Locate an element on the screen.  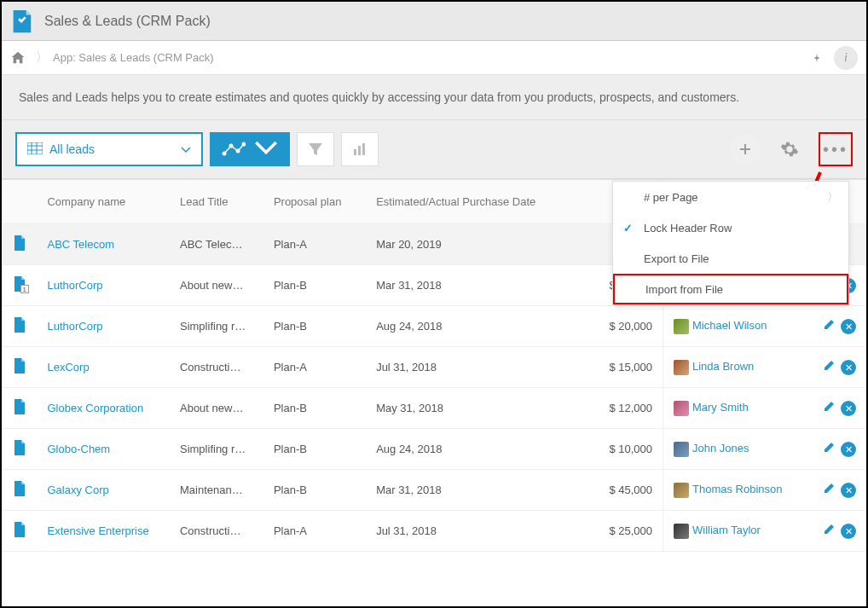
menu-export: Export to File is located at coordinates (731, 258).